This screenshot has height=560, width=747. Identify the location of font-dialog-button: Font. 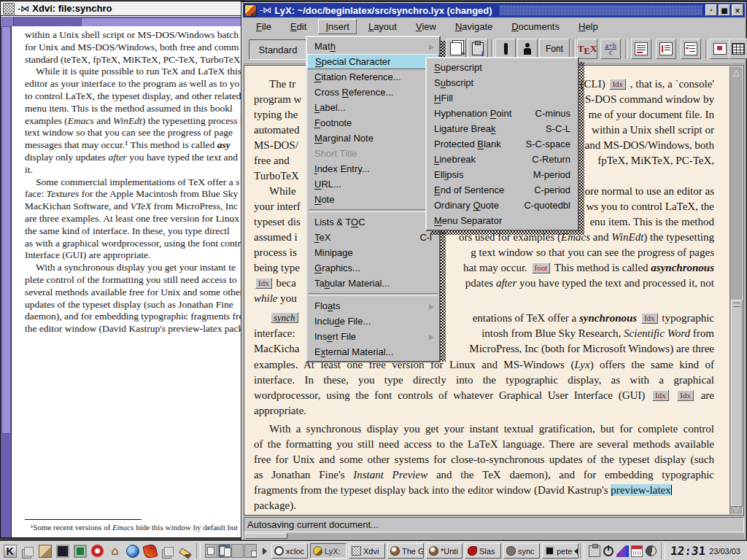
(554, 49).